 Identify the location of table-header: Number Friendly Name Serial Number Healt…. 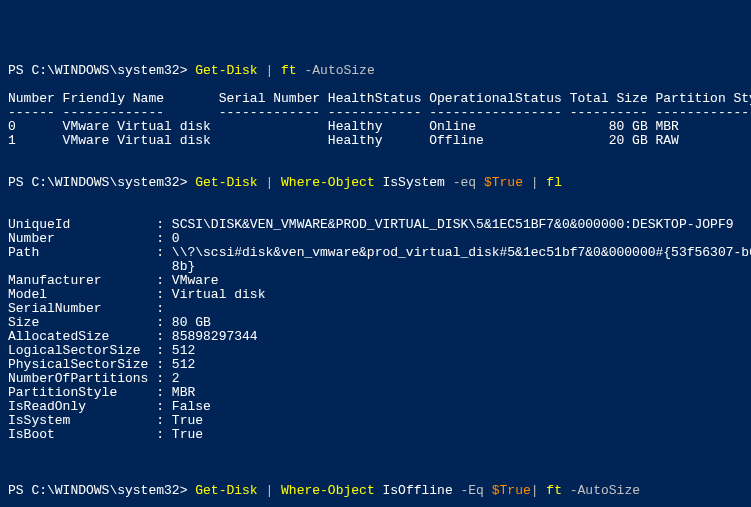
(380, 98).